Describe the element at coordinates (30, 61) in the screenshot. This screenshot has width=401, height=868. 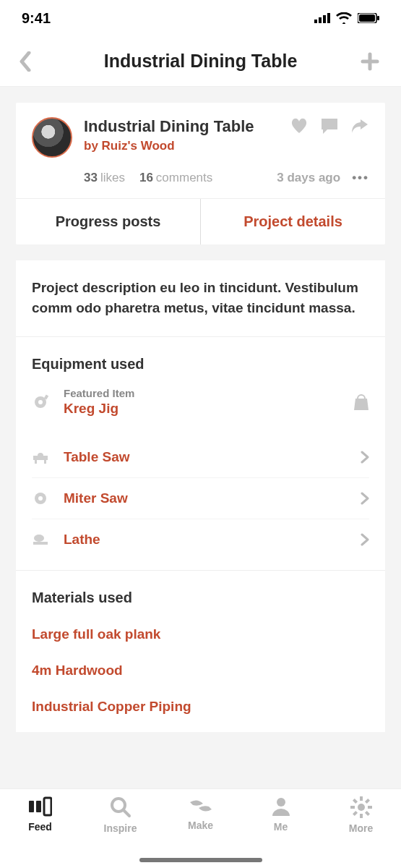
I see `back-button` at that location.